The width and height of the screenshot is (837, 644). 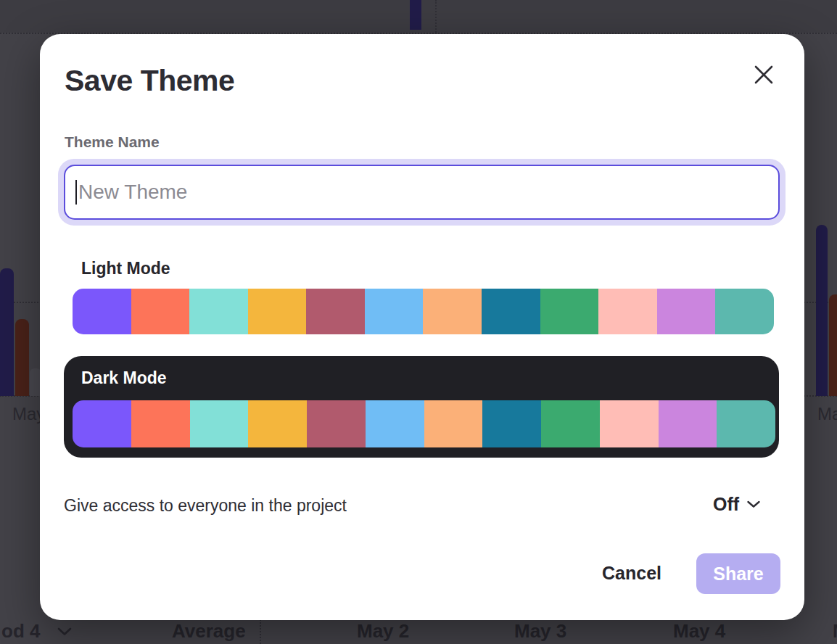 I want to click on access-dropdown-value: Off, so click(x=726, y=505).